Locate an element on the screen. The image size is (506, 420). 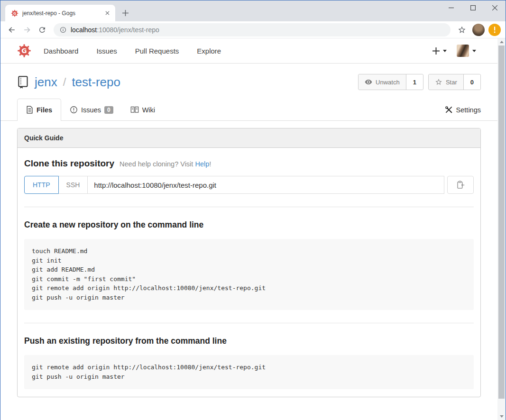
settings-icon is located at coordinates (449, 110).